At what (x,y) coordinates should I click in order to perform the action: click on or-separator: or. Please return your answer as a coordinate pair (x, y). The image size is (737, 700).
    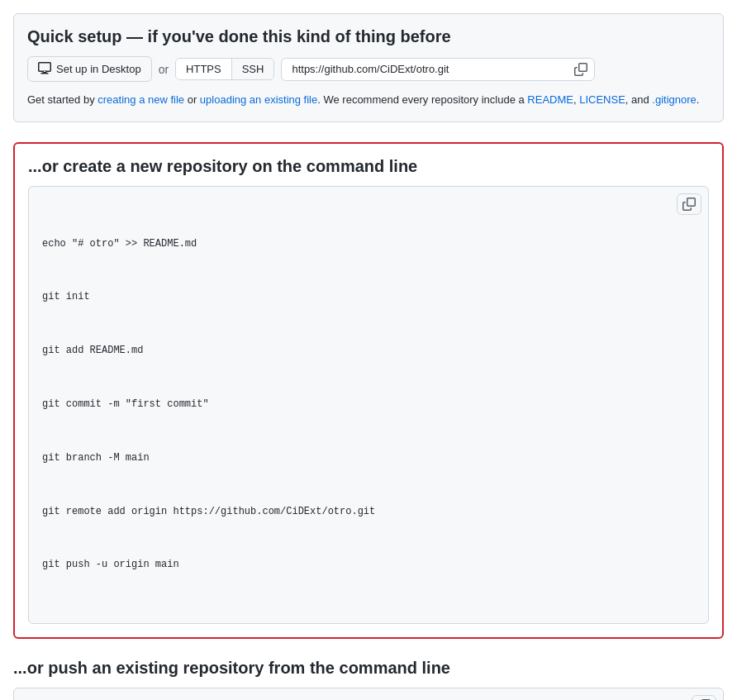
    Looking at the image, I should click on (164, 69).